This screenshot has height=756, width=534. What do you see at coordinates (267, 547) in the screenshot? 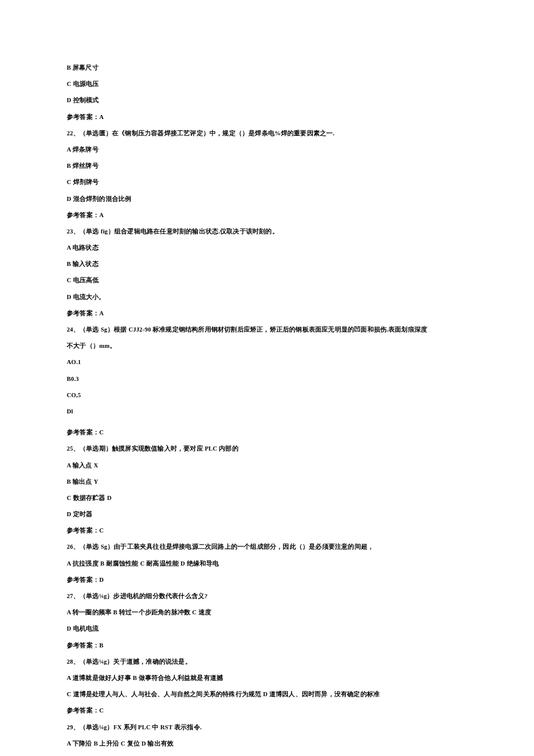
I see `question-stem: 26、（单选 Sg）由于工装夹具往往是焊接电源二次回路上的一个组成部分，因此（）…` at bounding box center [267, 547].